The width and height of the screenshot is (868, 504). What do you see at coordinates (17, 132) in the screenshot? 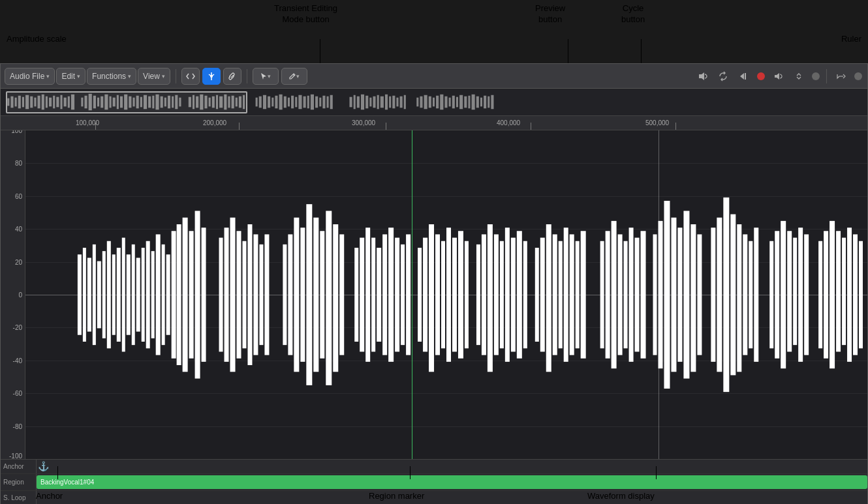
I see `amp-100: 100` at bounding box center [17, 132].